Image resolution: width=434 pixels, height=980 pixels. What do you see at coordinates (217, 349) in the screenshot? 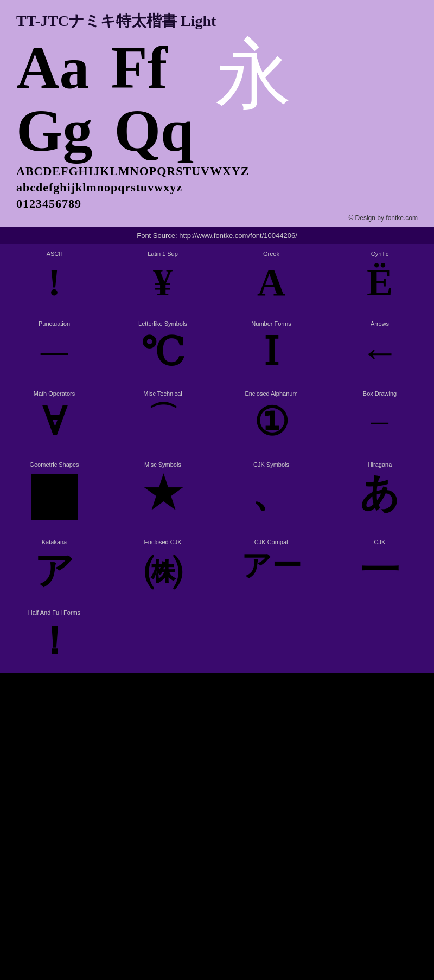
I see `charset-row-2: Punctuation — Letterlike Symbols ℃ Numbe…` at bounding box center [217, 349].